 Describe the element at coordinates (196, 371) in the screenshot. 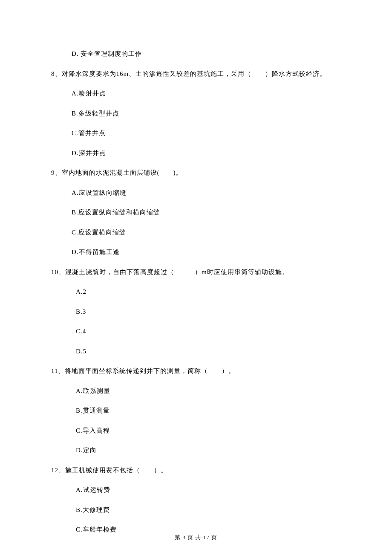

I see `q11-question: 11、将地面平面坐标系统传递到井下的测量，简称（ ）。` at that location.